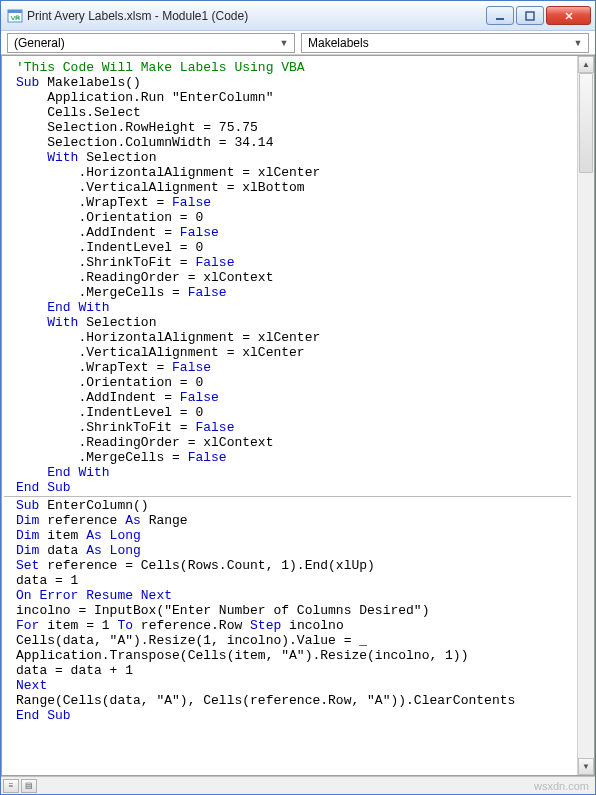 The height and width of the screenshot is (795, 596). I want to click on vertical-scrollbar: ▲ ▼, so click(586, 416).